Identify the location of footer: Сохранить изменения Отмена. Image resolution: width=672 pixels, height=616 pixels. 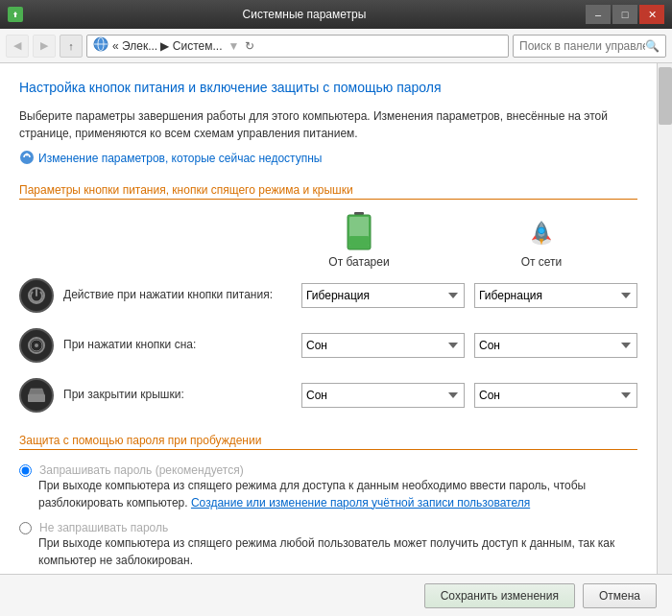
(336, 595).